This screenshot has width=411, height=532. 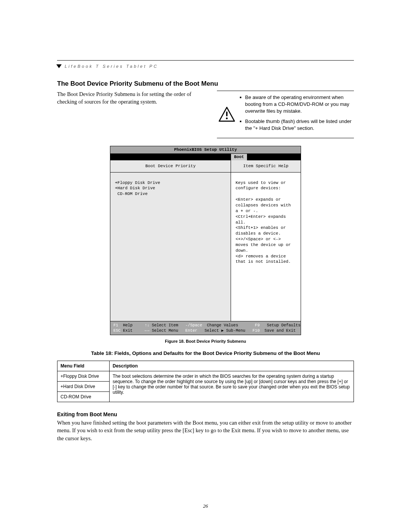 I want to click on caution-icon, so click(x=227, y=114).